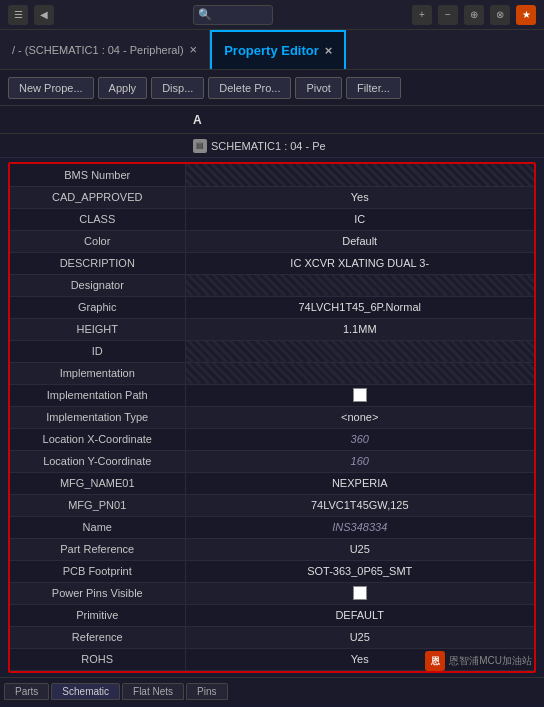 The width and height of the screenshot is (544, 707). What do you see at coordinates (272, 549) in the screenshot?
I see `table-row: Part ReferenceU25` at bounding box center [272, 549].